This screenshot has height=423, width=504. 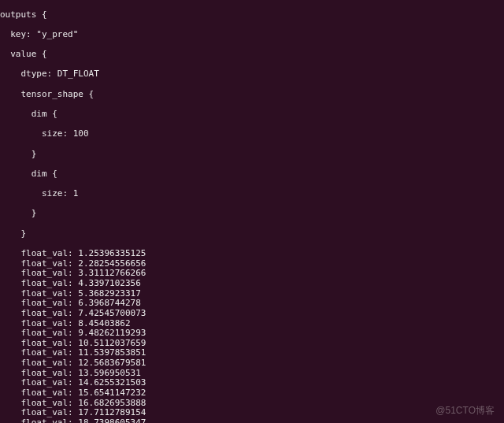 What do you see at coordinates (252, 134) in the screenshot?
I see `output-line: size: 100` at bounding box center [252, 134].